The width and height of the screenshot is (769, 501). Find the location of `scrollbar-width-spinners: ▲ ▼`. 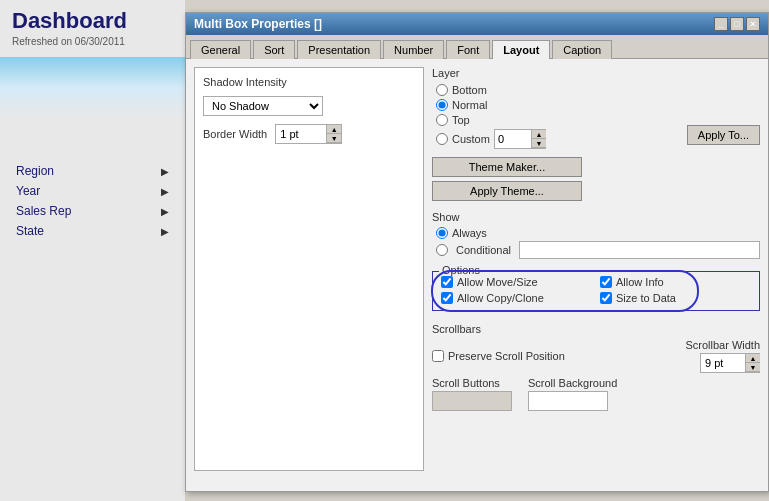

scrollbar-width-spinners: ▲ ▼ is located at coordinates (752, 363).